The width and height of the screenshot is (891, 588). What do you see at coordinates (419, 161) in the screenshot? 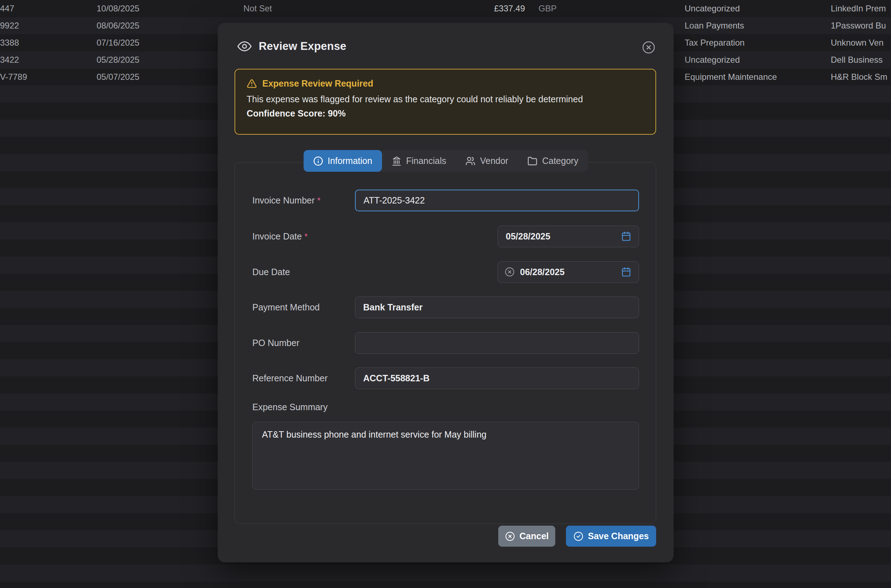
I see `tab-financials: Financials` at bounding box center [419, 161].